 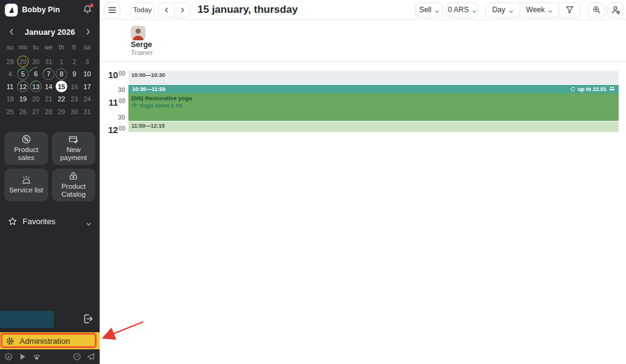 I want to click on favorites-row: Favorites, so click(x=50, y=222).